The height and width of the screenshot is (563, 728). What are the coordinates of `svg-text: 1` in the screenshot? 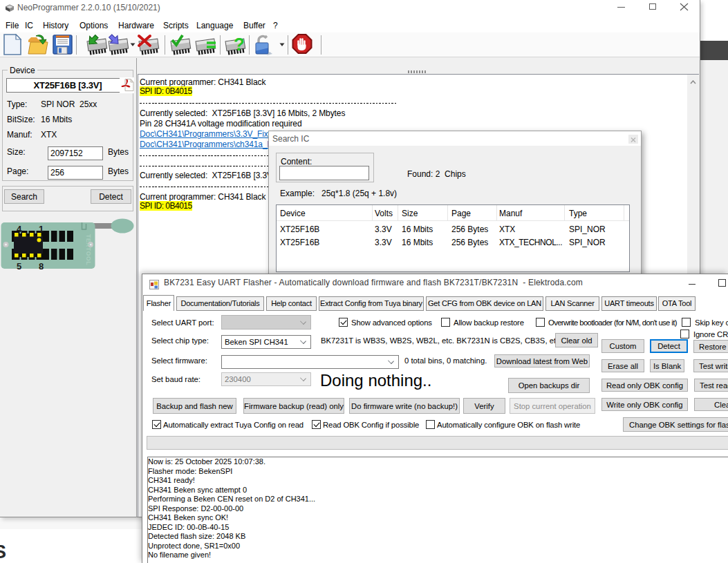 It's located at (41, 229).